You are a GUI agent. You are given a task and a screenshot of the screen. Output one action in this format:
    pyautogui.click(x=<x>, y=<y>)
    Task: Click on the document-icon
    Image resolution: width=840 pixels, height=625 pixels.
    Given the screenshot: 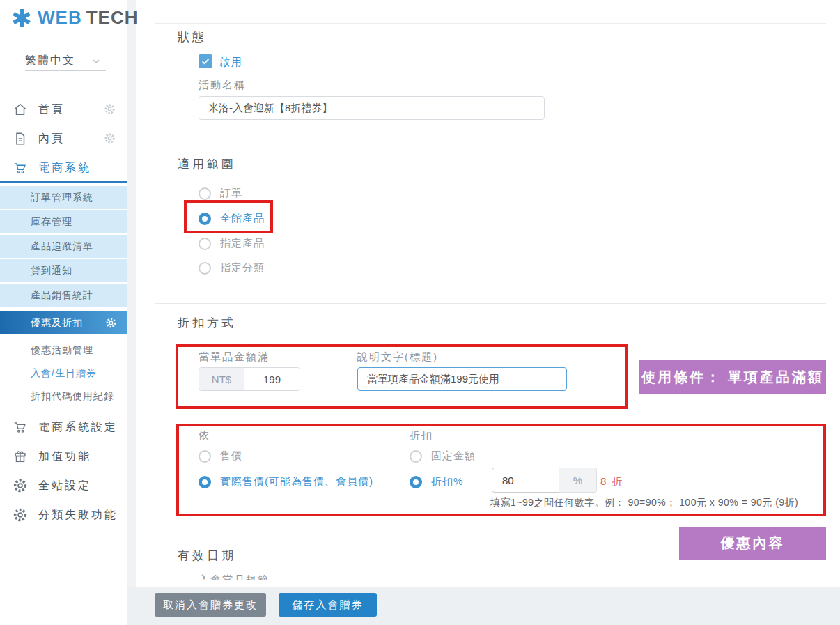 What is the action you would take?
    pyautogui.click(x=20, y=139)
    